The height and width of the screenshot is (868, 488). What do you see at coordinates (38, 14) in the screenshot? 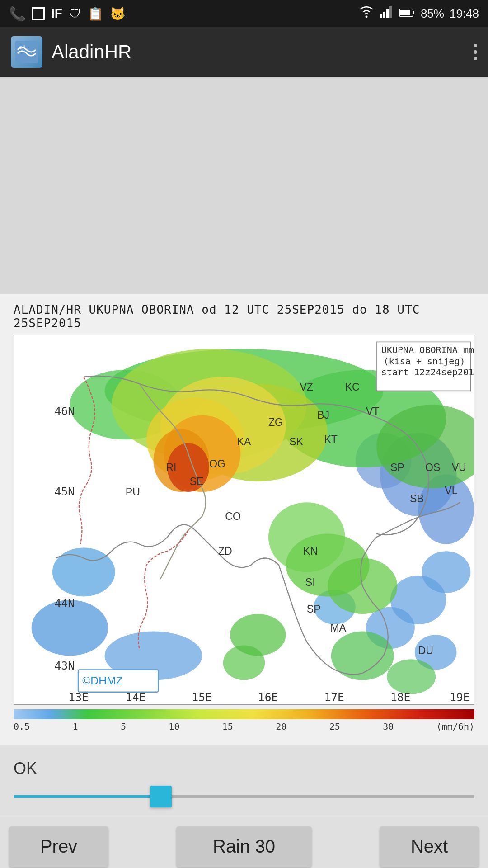
I see `square-icon` at bounding box center [38, 14].